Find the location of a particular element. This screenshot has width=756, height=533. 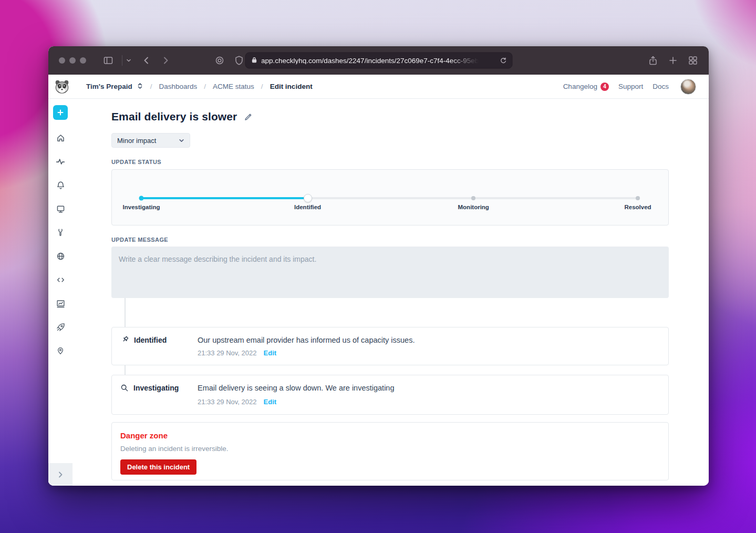

delete-incident-button: Delete this incident is located at coordinates (159, 467).